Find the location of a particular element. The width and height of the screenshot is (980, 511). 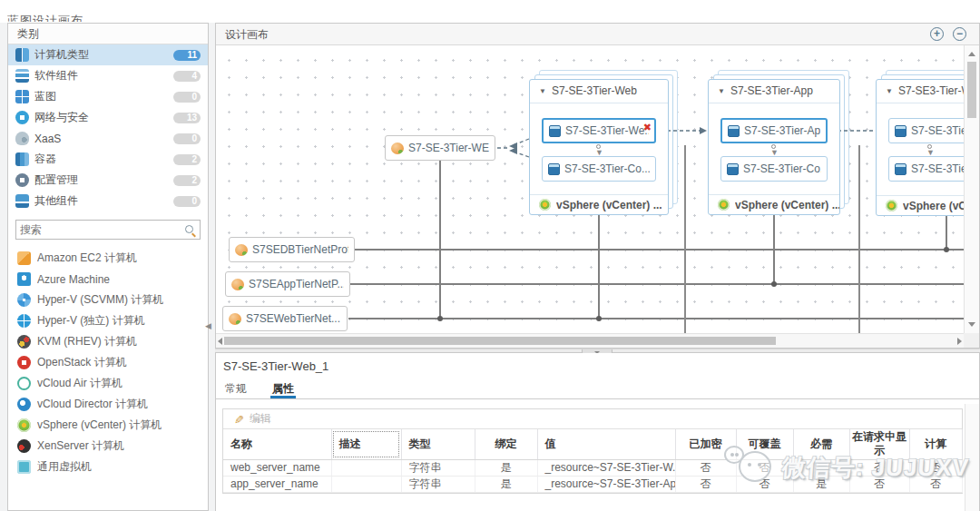

category-network-security: 网络与安全 13 is located at coordinates (108, 118).